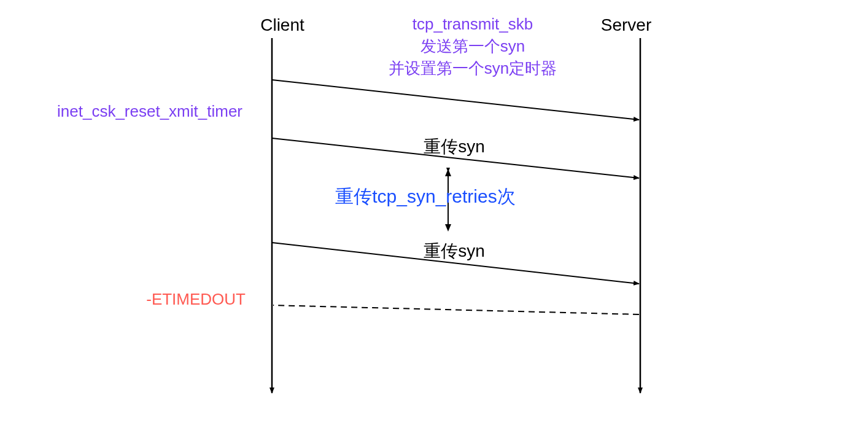 Image resolution: width=868 pixels, height=425 pixels. Describe the element at coordinates (196, 299) in the screenshot. I see `etimedout-label: -ETIMEDOUT` at that location.